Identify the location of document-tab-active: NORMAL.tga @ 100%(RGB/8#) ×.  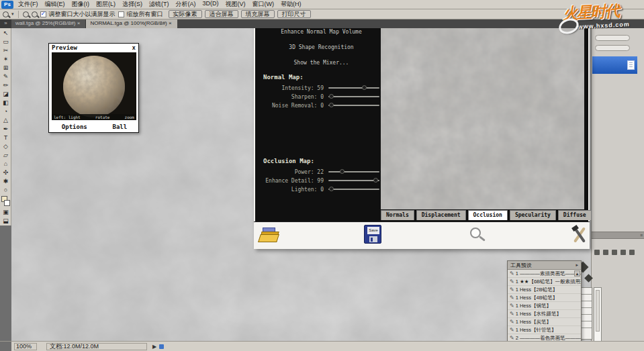
(132, 24).